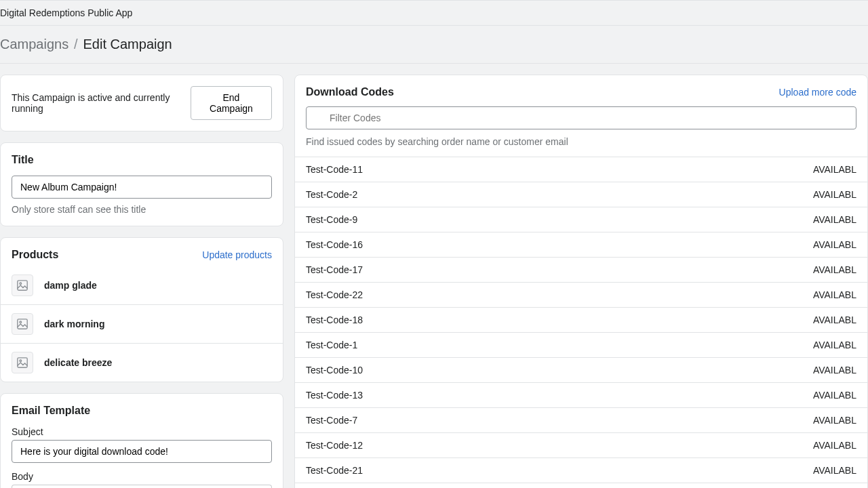  I want to click on code-value: Test-Code-12, so click(334, 445).